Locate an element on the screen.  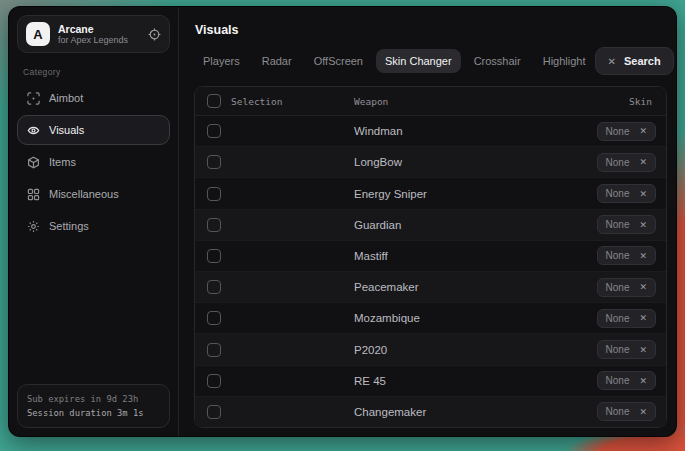
weapon-name: Energy Sniper is located at coordinates (394, 194).